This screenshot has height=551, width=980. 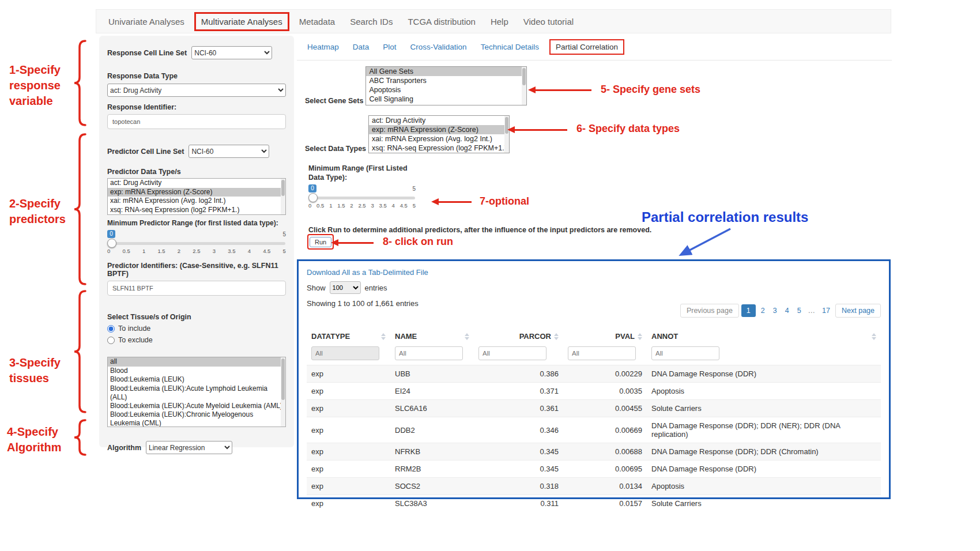 I want to click on sort-icon, so click(x=383, y=337).